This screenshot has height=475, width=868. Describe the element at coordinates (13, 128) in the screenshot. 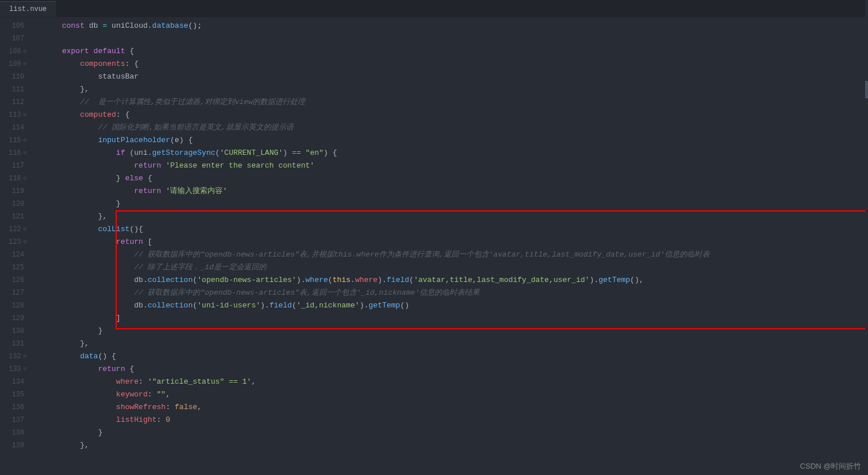

I see `gutter-line: 114` at that location.